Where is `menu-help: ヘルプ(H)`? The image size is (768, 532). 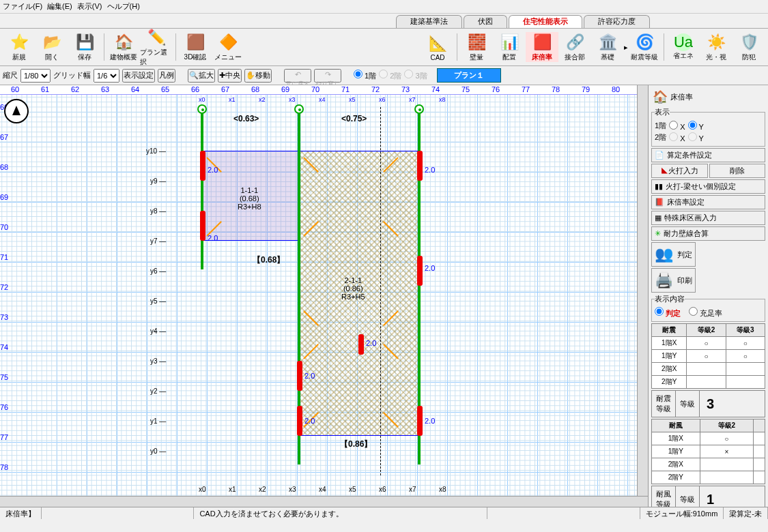 menu-help: ヘルプ(H) is located at coordinates (124, 6).